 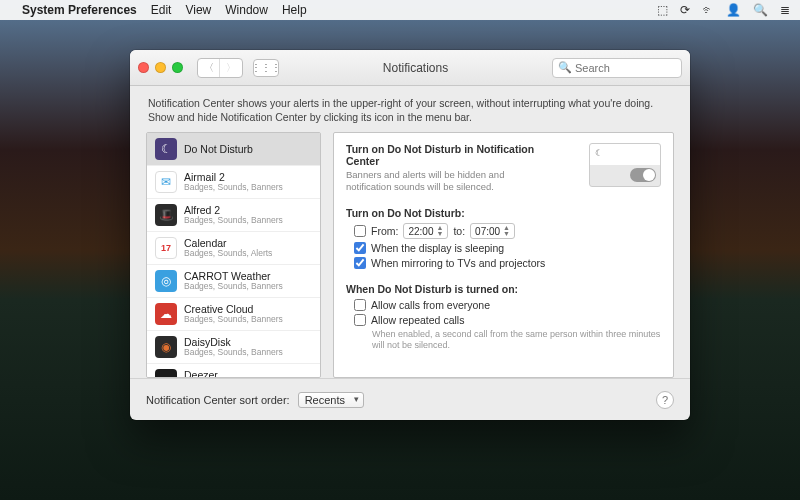 What do you see at coordinates (785, 10) in the screenshot?
I see `notification-center-icon: ≣` at bounding box center [785, 10].